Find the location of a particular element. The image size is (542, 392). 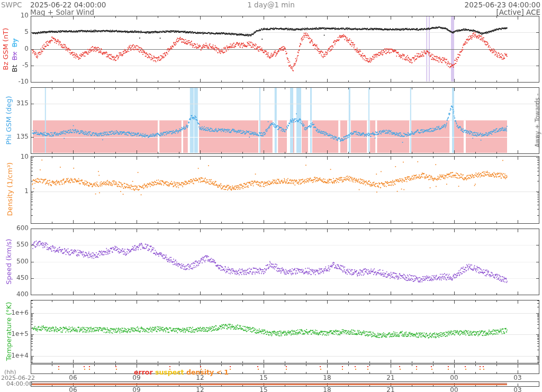

y-tick-label-density: 1 is located at coordinates (14, 191).